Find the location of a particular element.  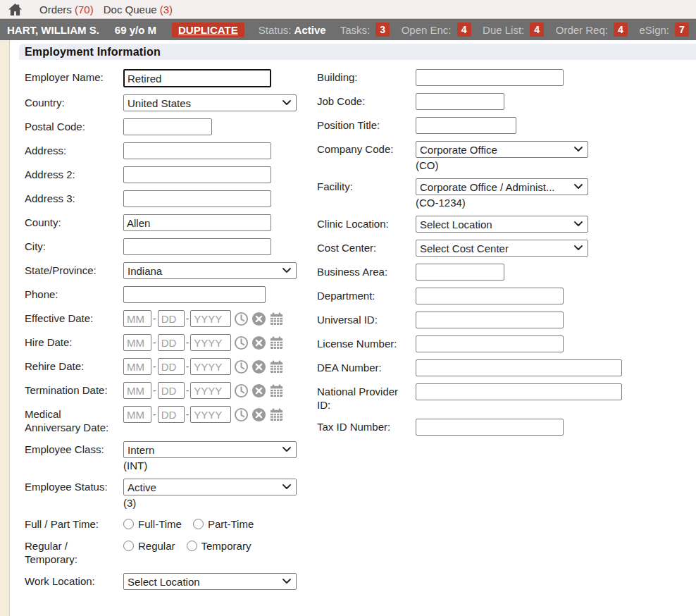

city-input is located at coordinates (197, 247).